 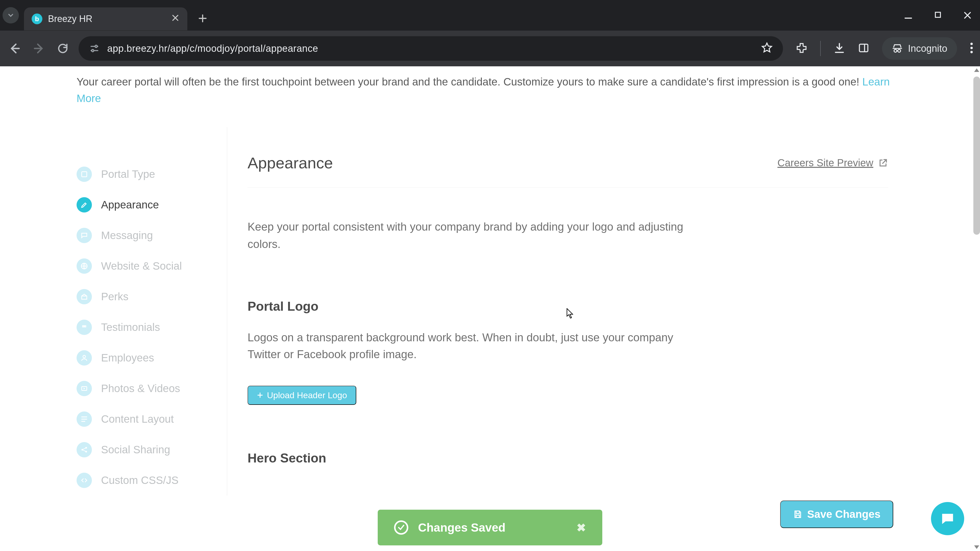 What do you see at coordinates (472, 236) in the screenshot?
I see `appearance-intro-text: Keep your portal consistent with your co…` at bounding box center [472, 236].